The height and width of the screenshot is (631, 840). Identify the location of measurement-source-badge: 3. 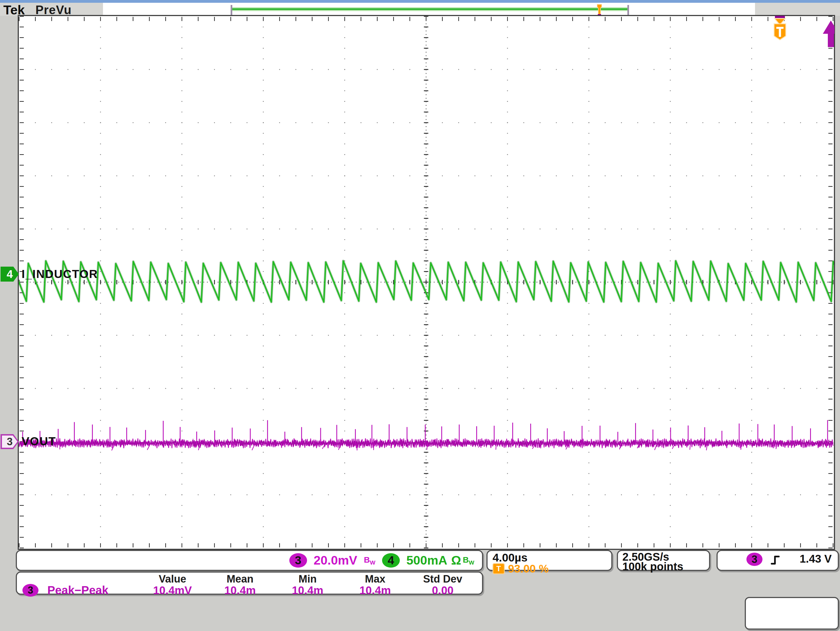
(30, 590).